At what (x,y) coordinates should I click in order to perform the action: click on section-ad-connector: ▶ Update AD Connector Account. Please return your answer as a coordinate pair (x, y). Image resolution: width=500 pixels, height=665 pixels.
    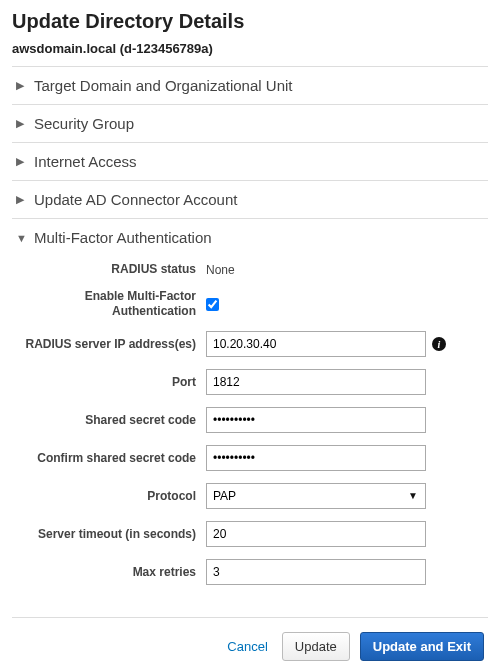
    Looking at the image, I should click on (250, 199).